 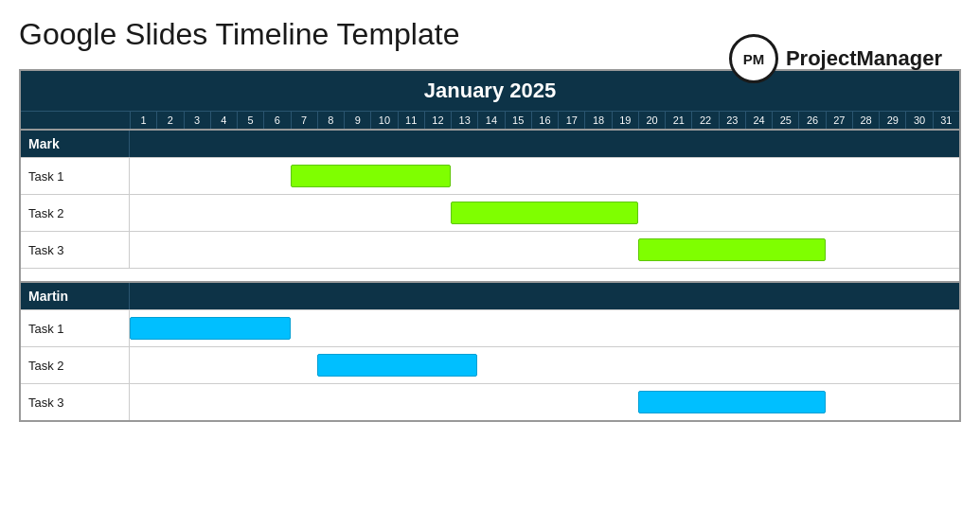 I want to click on day-number: 14, so click(x=490, y=120).